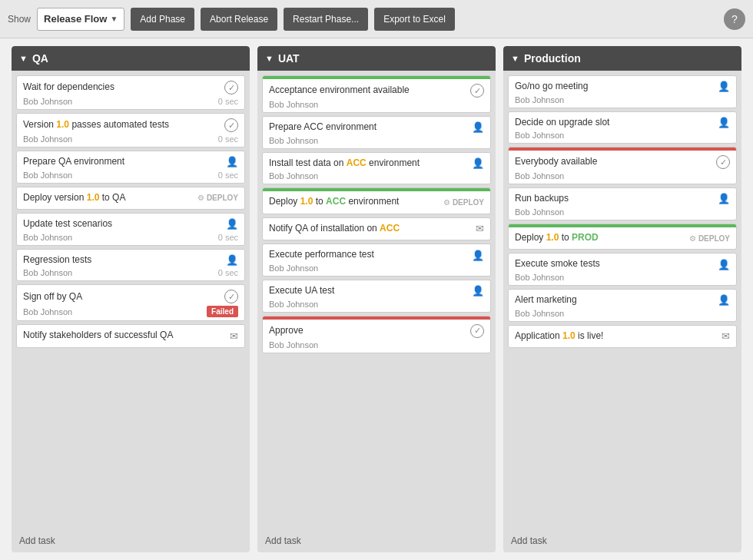 This screenshot has height=560, width=753. Describe the element at coordinates (415, 19) in the screenshot. I see `export-excel-button: Export to Excel` at that location.